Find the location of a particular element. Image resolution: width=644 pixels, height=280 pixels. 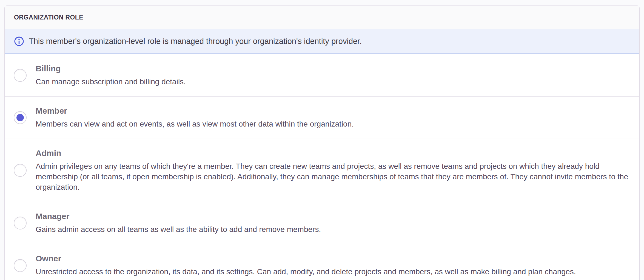

role-option-owner: Owner Unrestricted access to the organiz… is located at coordinates (322, 262).